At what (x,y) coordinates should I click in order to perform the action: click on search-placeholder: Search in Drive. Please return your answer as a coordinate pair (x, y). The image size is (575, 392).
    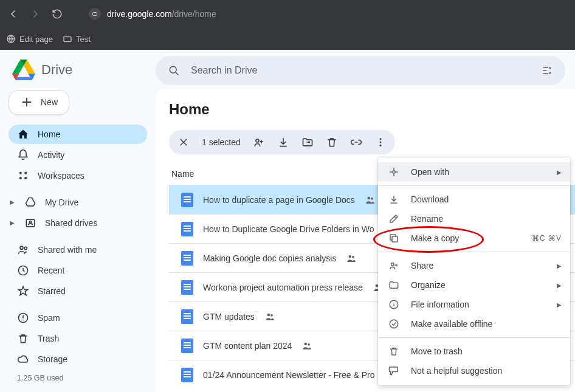
    Looking at the image, I should click on (224, 70).